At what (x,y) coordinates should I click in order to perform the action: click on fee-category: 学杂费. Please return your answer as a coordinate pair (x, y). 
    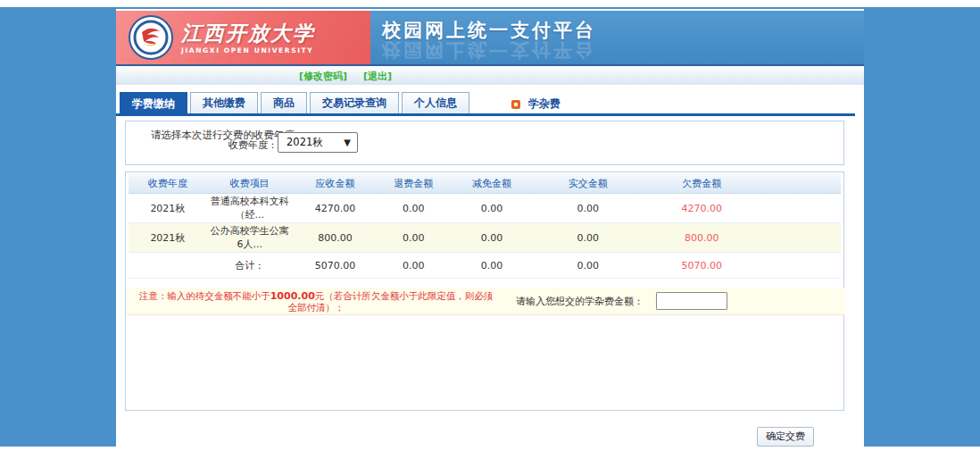
    Looking at the image, I should click on (536, 104).